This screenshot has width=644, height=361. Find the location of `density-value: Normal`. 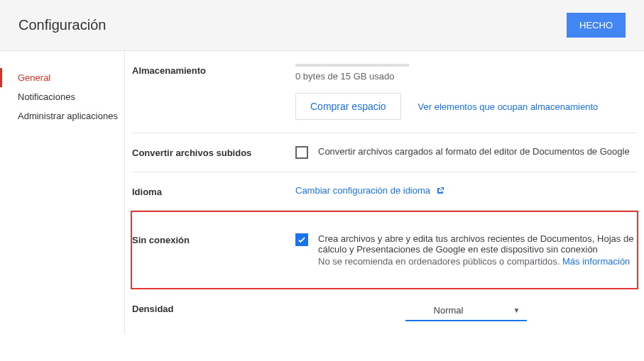

density-value: Normal is located at coordinates (449, 311).